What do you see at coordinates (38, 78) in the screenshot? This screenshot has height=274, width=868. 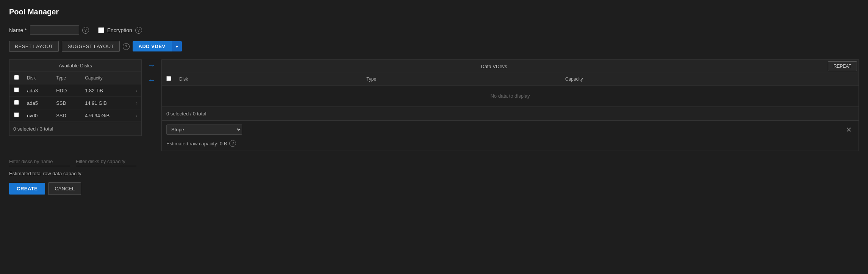 I see `available-disks-col-disk: Disk` at bounding box center [38, 78].